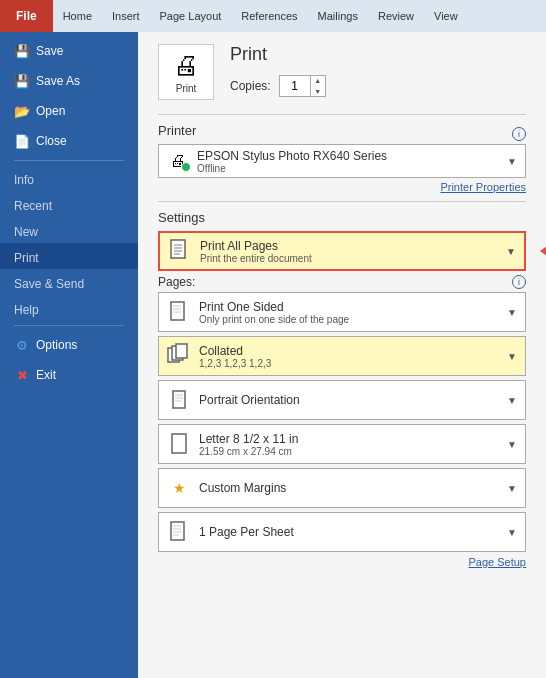 This screenshot has width=546, height=678. Describe the element at coordinates (273, 16) in the screenshot. I see `ribbon: File Home Insert Page Layout References …` at that location.